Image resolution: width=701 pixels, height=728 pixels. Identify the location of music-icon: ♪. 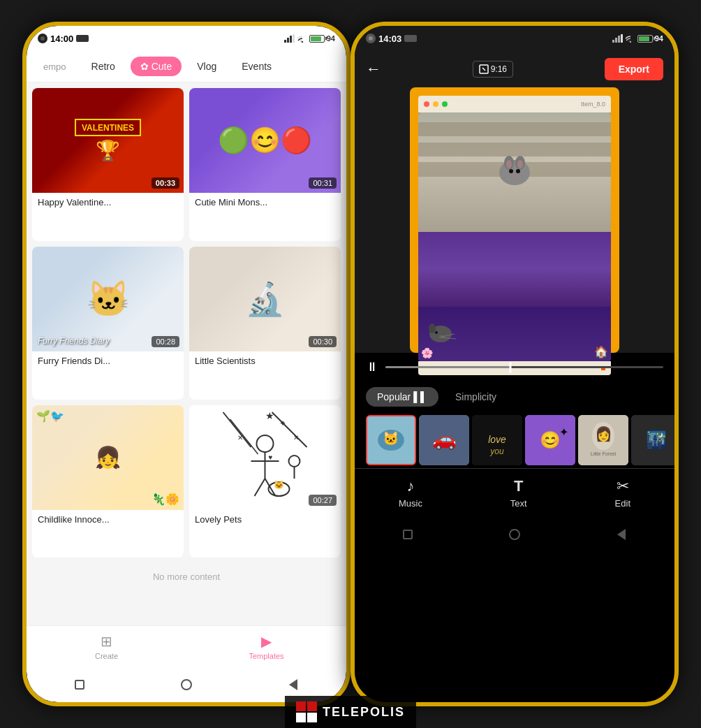
(411, 486).